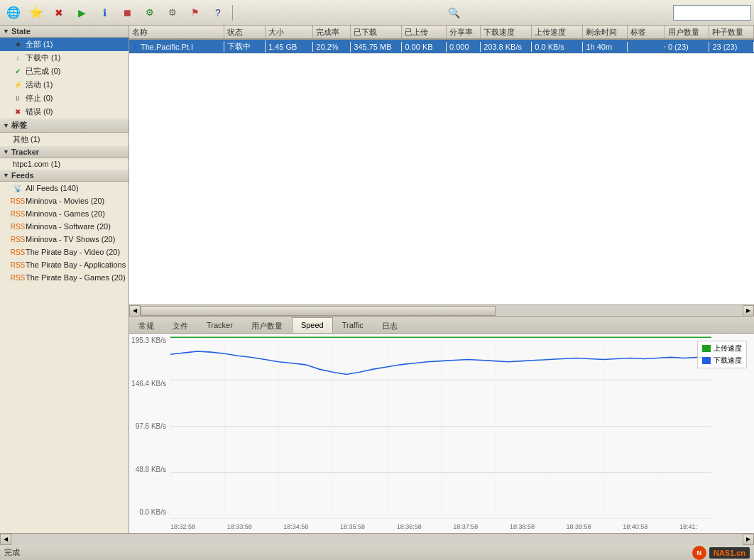 The height and width of the screenshot is (560, 754). I want to click on sidebar-item-all-feeds: 📡 All Feeds (140), so click(64, 188).